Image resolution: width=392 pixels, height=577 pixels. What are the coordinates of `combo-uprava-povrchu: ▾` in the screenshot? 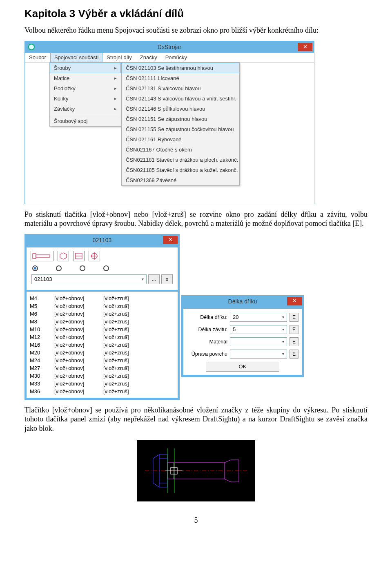 It's located at (258, 354).